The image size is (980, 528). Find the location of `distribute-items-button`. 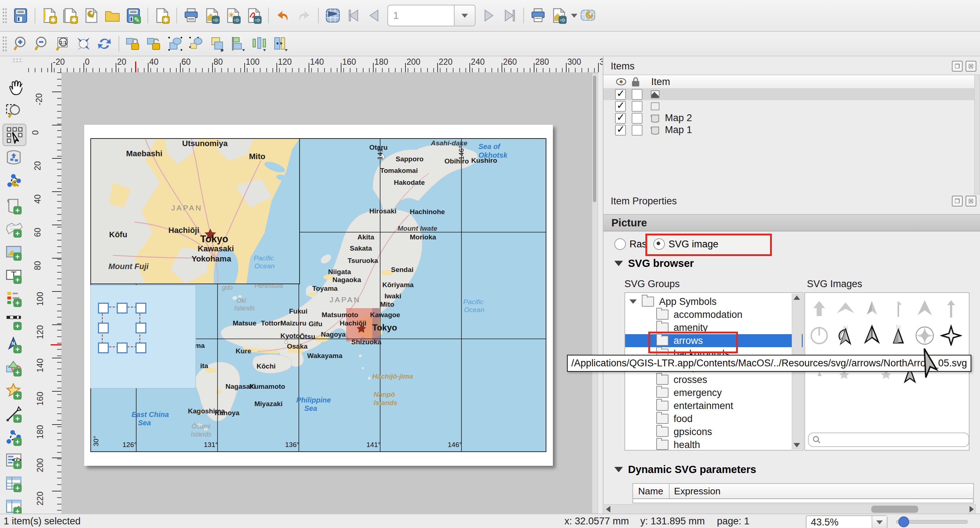

distribute-items-button is located at coordinates (259, 43).